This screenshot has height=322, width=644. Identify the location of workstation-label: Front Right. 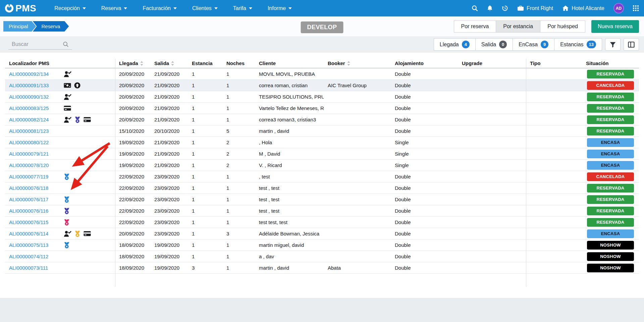
(540, 8).